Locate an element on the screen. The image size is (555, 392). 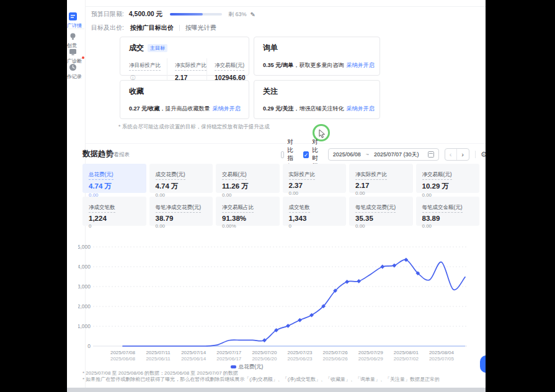
daily-budget-row: 预算日限额: 4,500.00 元 剩 63% ✎ is located at coordinates (174, 14).